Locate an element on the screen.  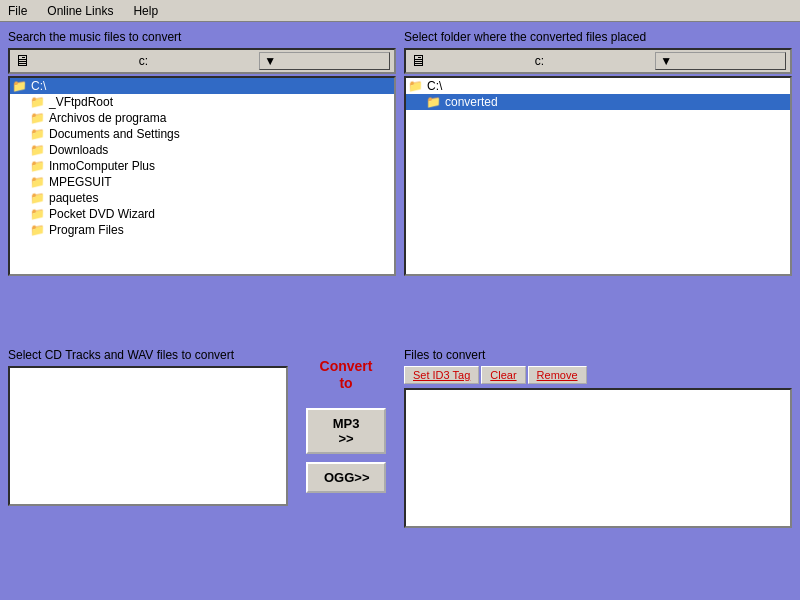
tree-item-label: Archivos de programa is located at coordinates (108, 118).